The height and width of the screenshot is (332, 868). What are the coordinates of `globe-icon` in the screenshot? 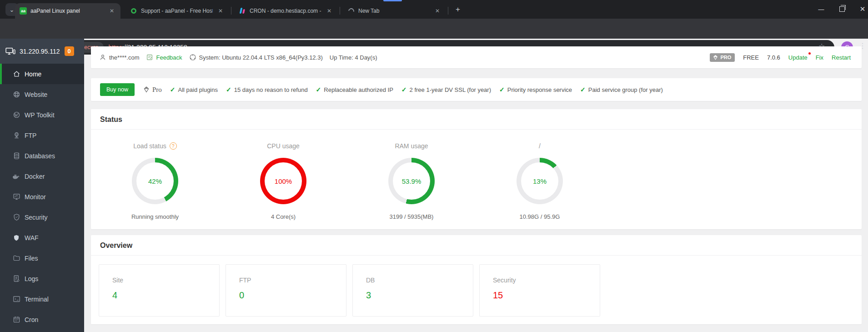 It's located at (16, 95).